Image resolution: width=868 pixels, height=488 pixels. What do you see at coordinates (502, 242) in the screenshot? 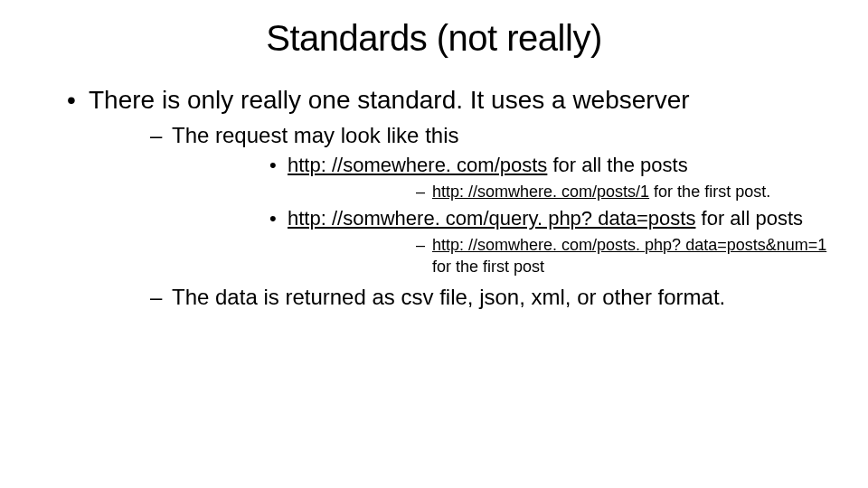
I see `bullet-level3-item: http: //somwhere. com/query. php? data=p…` at bounding box center [502, 242].